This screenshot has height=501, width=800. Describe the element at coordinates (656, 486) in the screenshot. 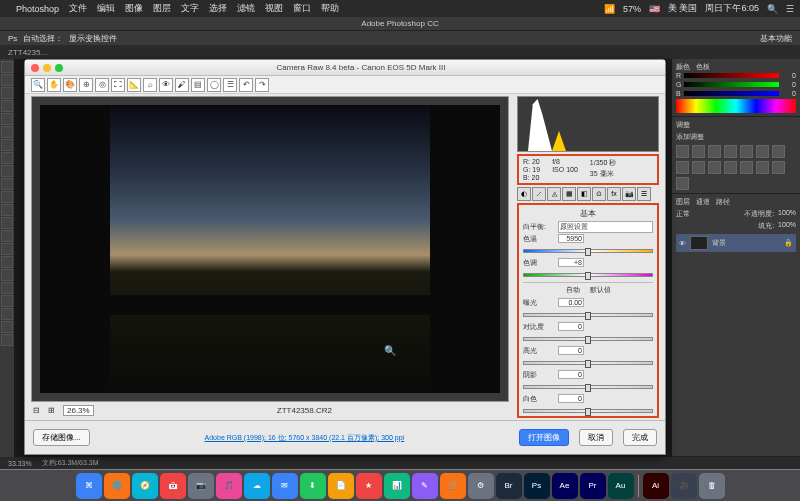

I see `dock-item: Ai` at that location.